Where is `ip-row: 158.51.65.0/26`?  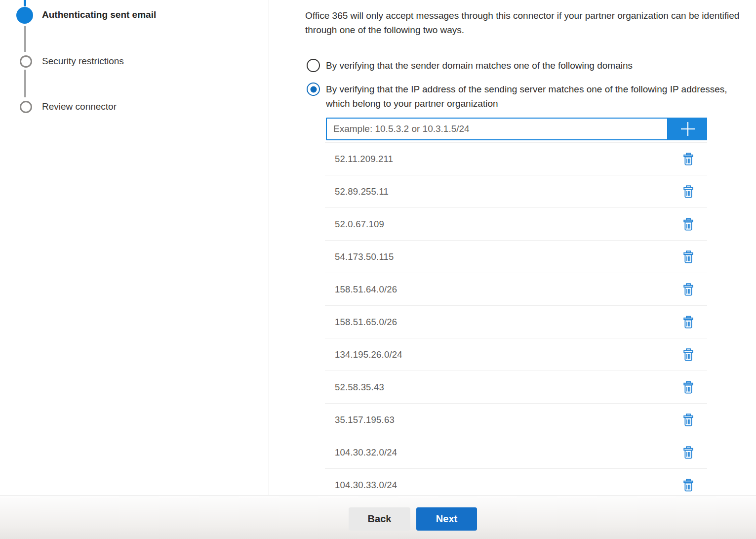 ip-row: 158.51.65.0/26 is located at coordinates (516, 322).